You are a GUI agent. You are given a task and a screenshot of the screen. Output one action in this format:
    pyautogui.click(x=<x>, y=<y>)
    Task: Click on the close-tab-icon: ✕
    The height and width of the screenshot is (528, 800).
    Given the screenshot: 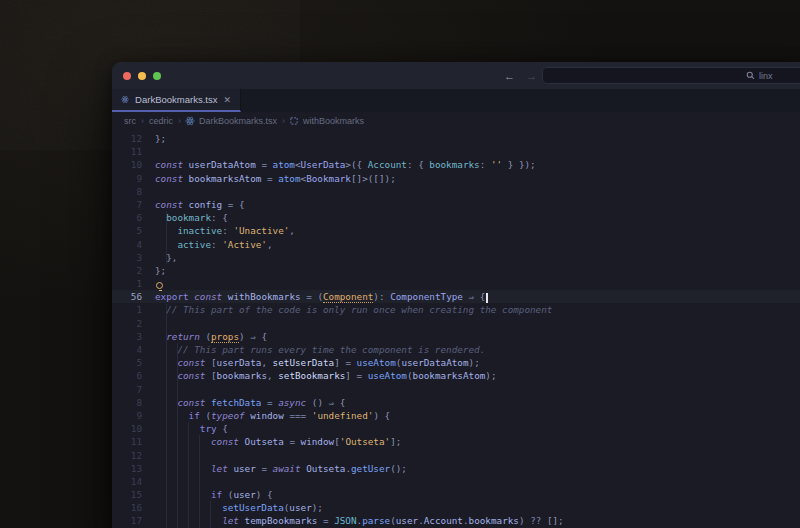 What is the action you would take?
    pyautogui.click(x=227, y=100)
    